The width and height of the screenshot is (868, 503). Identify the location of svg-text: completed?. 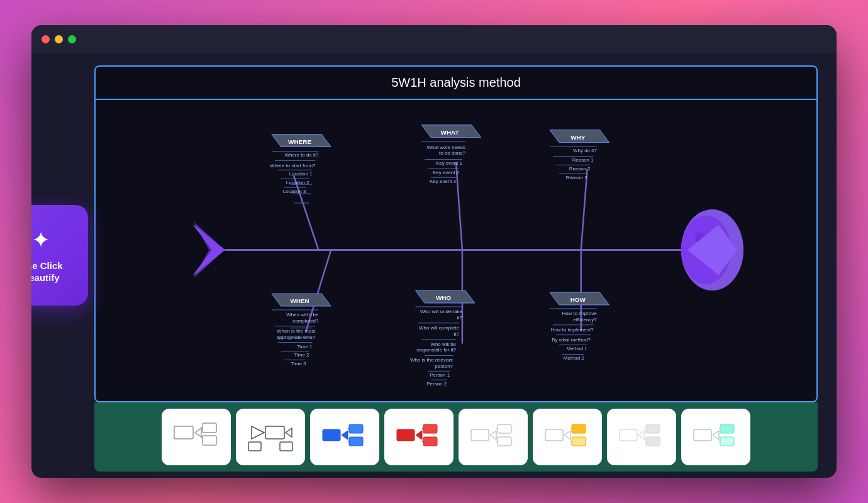
(306, 321).